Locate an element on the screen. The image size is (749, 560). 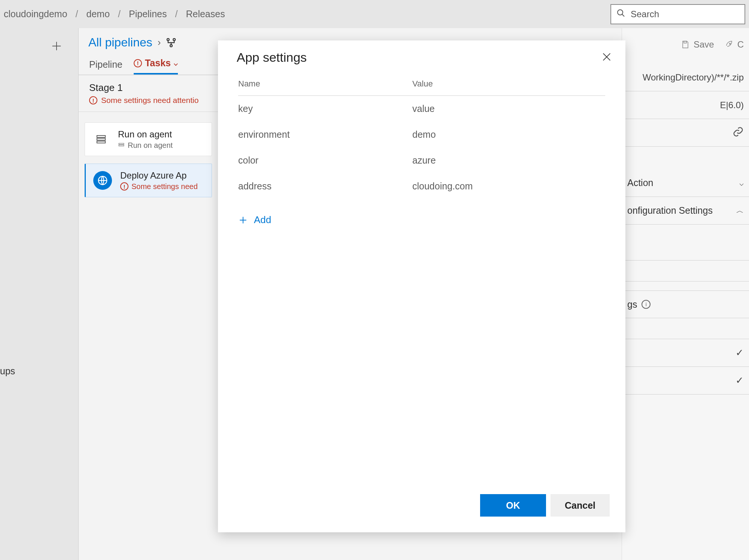
task-run-on-agent: Run on agent Run on agent is located at coordinates (148, 139).